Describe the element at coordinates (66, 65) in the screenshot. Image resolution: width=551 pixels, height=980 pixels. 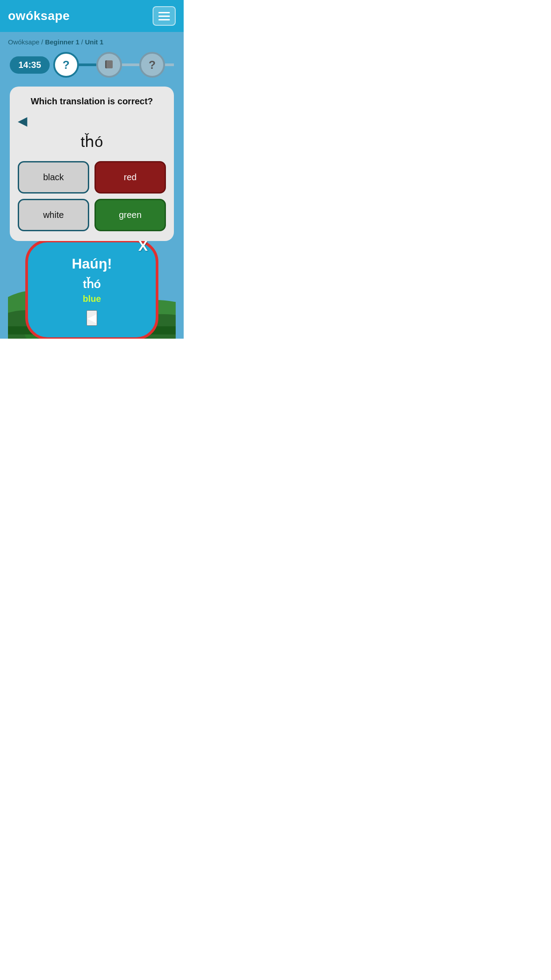
I see `step-1-circle: ?` at that location.